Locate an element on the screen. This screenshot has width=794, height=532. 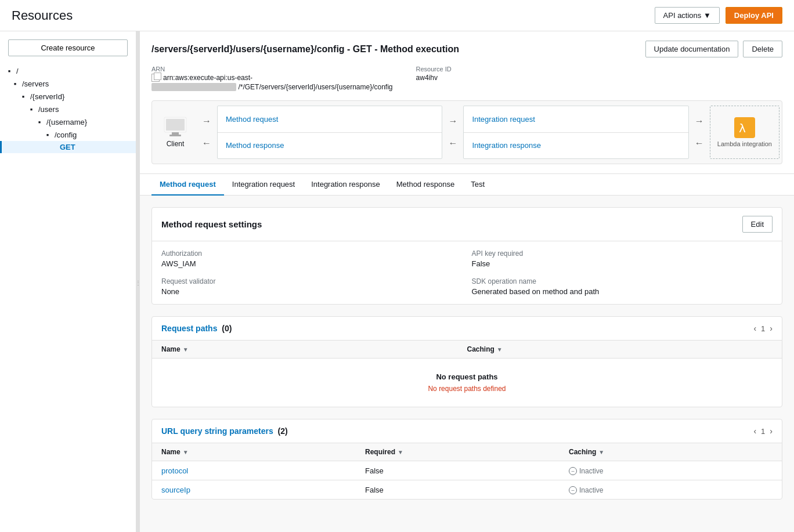
page-header: Resources API actions ▼ Deploy API is located at coordinates (397, 16).